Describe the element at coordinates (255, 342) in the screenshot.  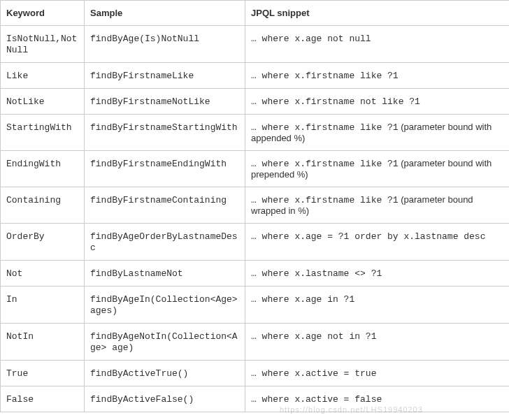
I see `table-row: NotIn findByAgeNotIn(Collection<Age> age…` at that location.